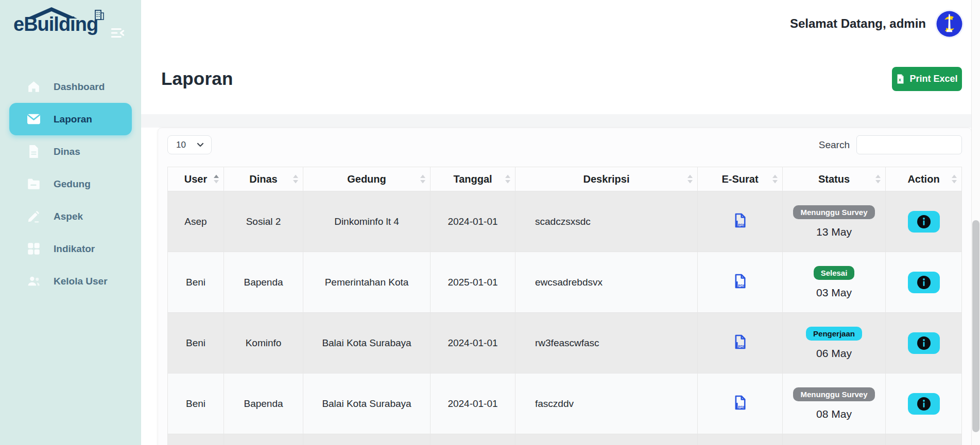  What do you see at coordinates (118, 33) in the screenshot?
I see `menu-collapse-icon` at bounding box center [118, 33].